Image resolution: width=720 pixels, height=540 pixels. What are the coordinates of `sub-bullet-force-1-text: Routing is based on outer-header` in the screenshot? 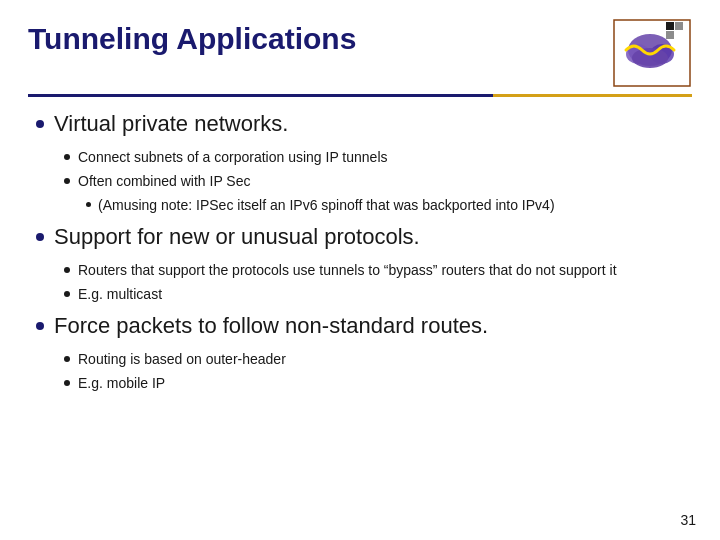 It's located at (182, 360).